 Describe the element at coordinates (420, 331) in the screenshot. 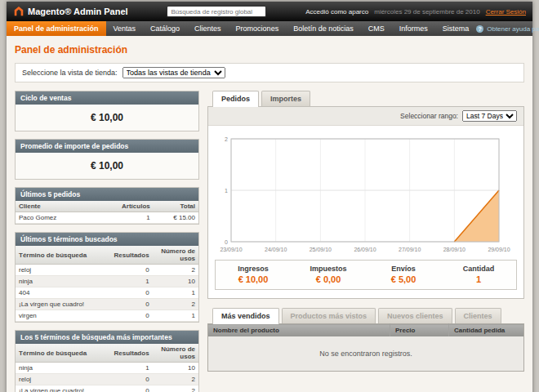

I see `column-header-precio: Precio` at that location.